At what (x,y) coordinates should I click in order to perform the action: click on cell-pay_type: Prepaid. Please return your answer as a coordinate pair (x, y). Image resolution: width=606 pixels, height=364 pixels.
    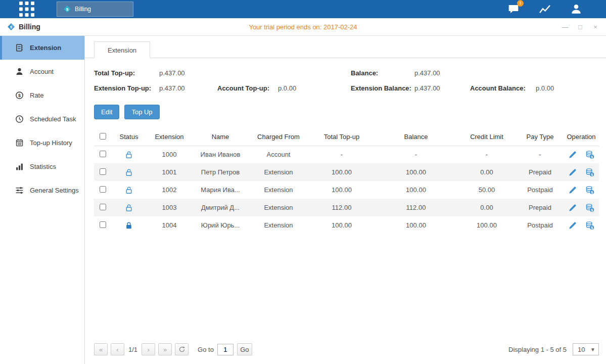
    Looking at the image, I should click on (540, 172).